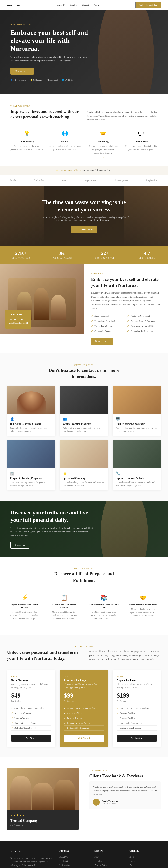 The height and width of the screenshot is (868, 168). Describe the element at coordinates (42, 299) in the screenshot. I see `about-image: Get in touch (381) 4490 2143 hello@yourd…` at that location.